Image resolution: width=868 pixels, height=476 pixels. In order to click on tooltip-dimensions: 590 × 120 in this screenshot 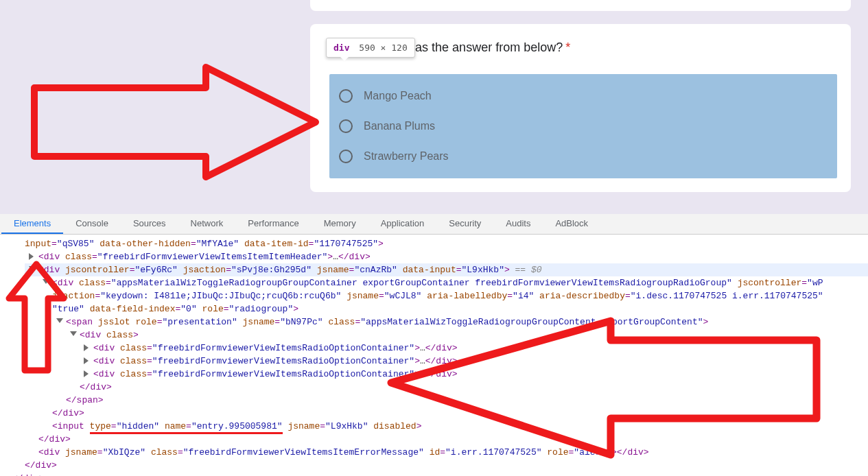, I will do `click(383, 48)`.